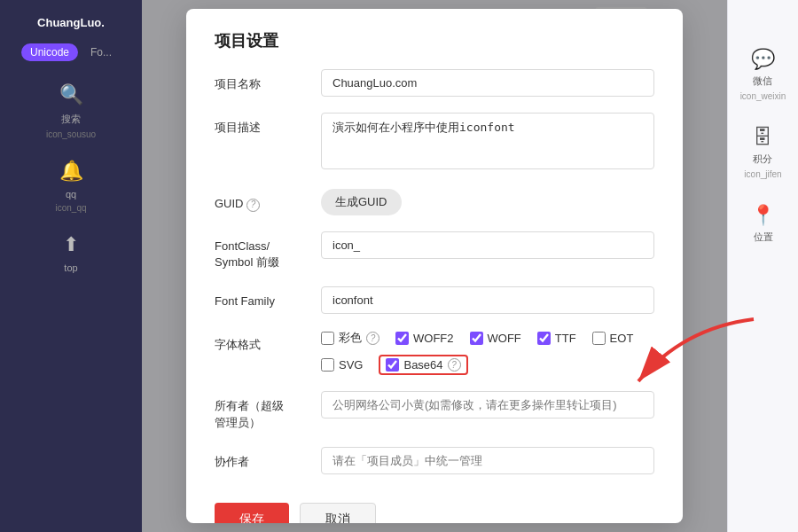 Image resolution: width=798 pixels, height=532 pixels. I want to click on form-row-guid: GUID ? 生成GUID, so click(434, 202).